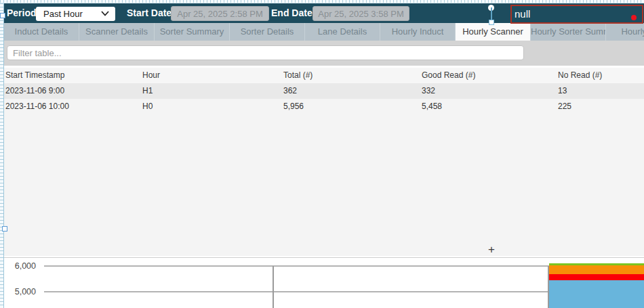  What do you see at coordinates (150, 14) in the screenshot?
I see `start-date-label: Start Date:` at bounding box center [150, 14].